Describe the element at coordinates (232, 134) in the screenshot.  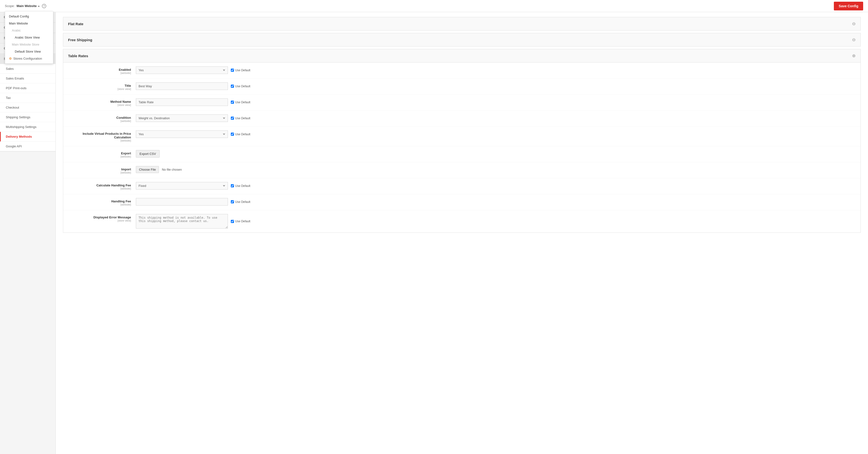
I see `use-default-checkbox-include-virtual` at that location.